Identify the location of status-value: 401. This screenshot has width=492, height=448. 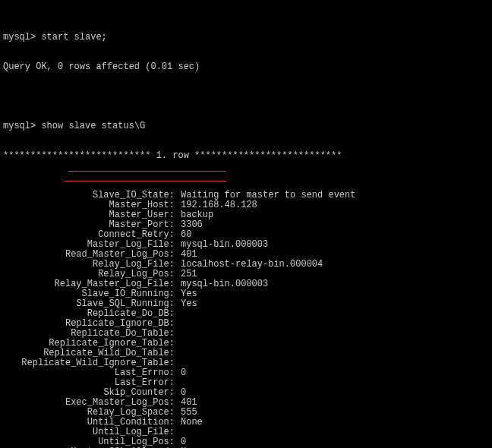
(335, 402).